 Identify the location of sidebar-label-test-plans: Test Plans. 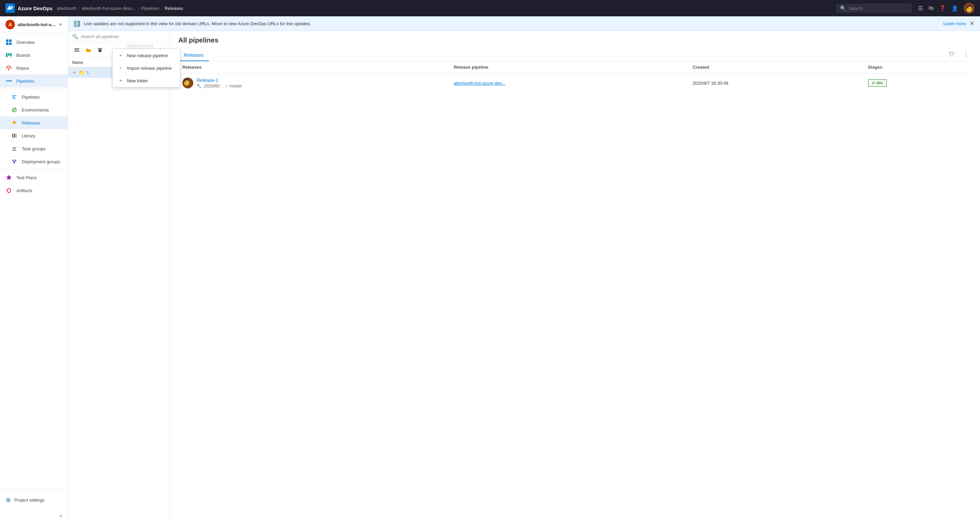
(27, 178).